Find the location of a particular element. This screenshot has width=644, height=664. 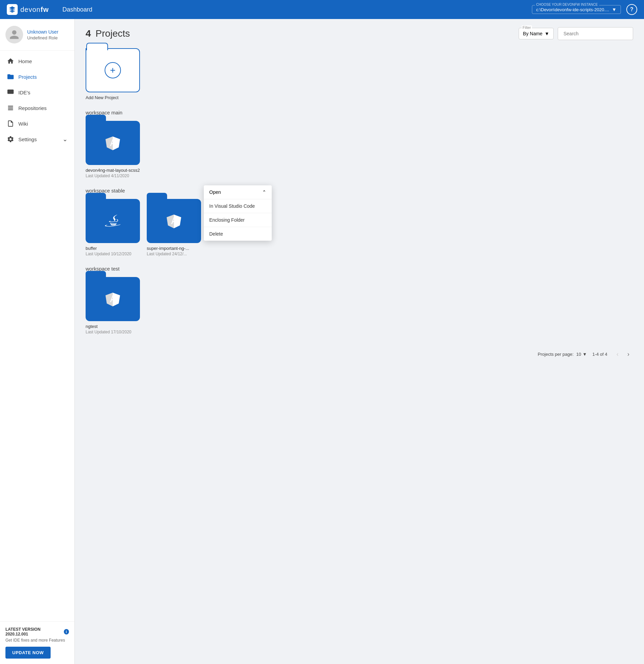

per-page-label: Projects per page: is located at coordinates (556, 354).